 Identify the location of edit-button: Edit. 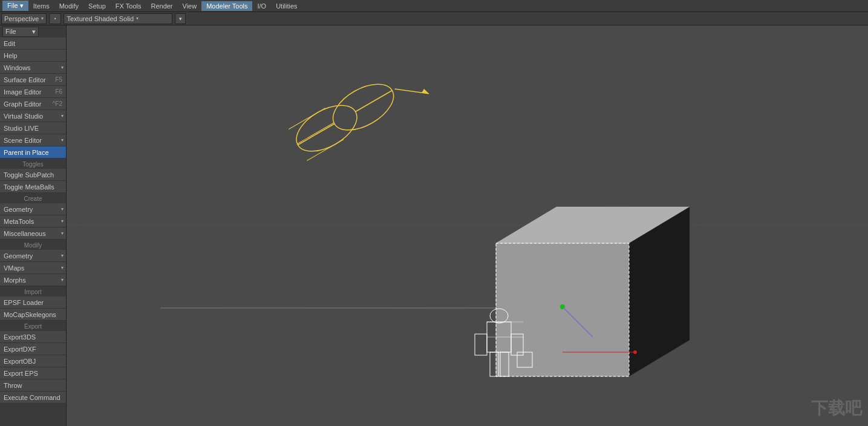
(33, 44).